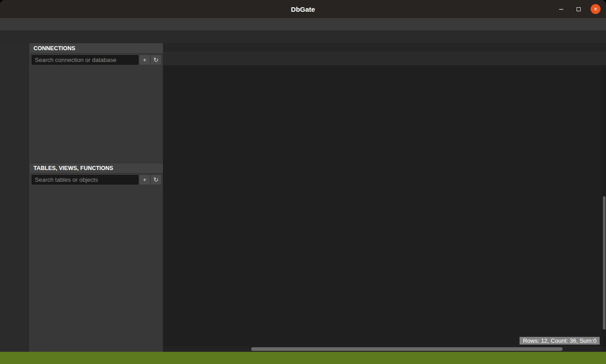 The image size is (606, 364). What do you see at coordinates (407, 349) in the screenshot?
I see `horizontal-scrollbar-thumb` at bounding box center [407, 349].